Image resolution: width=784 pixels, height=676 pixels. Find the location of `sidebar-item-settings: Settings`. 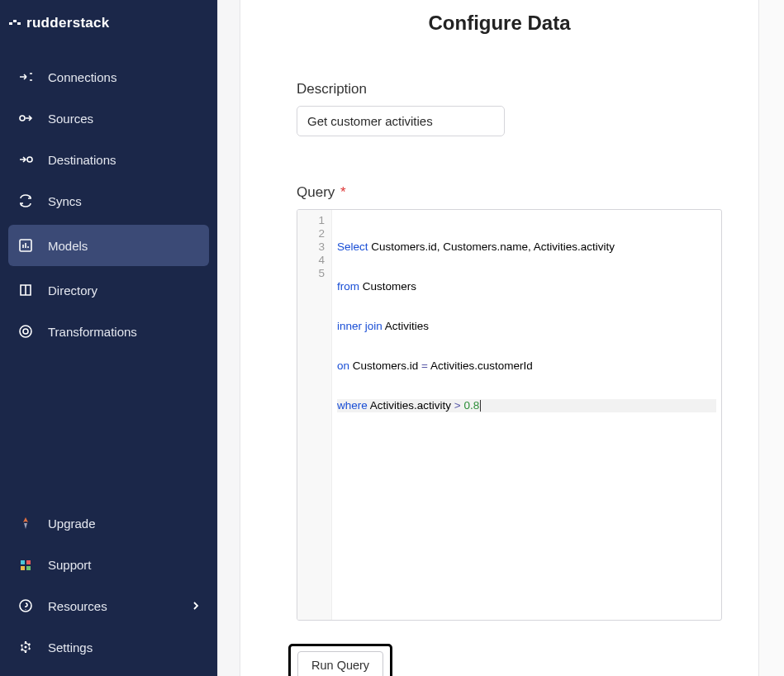

sidebar-item-settings: Settings is located at coordinates (109, 647).